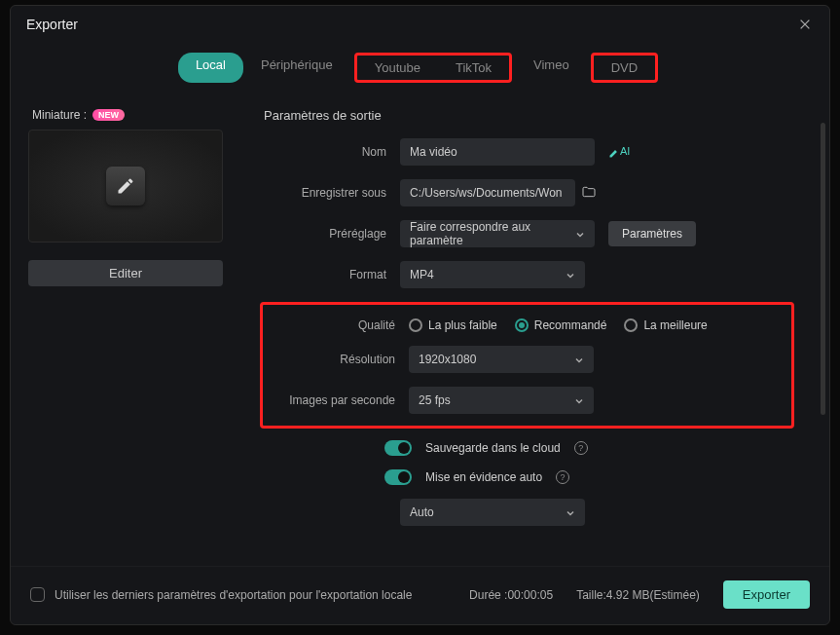  What do you see at coordinates (126, 273) in the screenshot?
I see `edit-button: Editer` at bounding box center [126, 273].